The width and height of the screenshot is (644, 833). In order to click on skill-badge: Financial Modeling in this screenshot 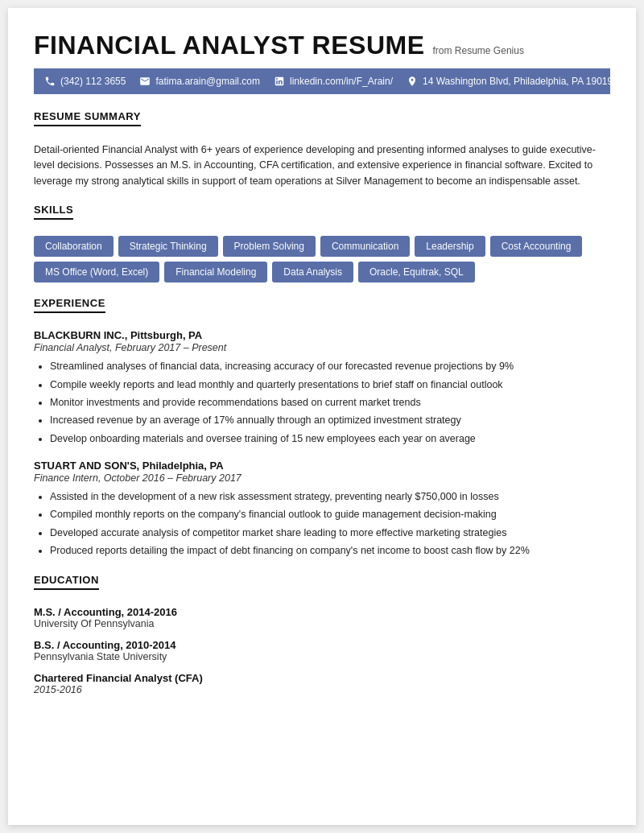, I will do `click(216, 272)`.